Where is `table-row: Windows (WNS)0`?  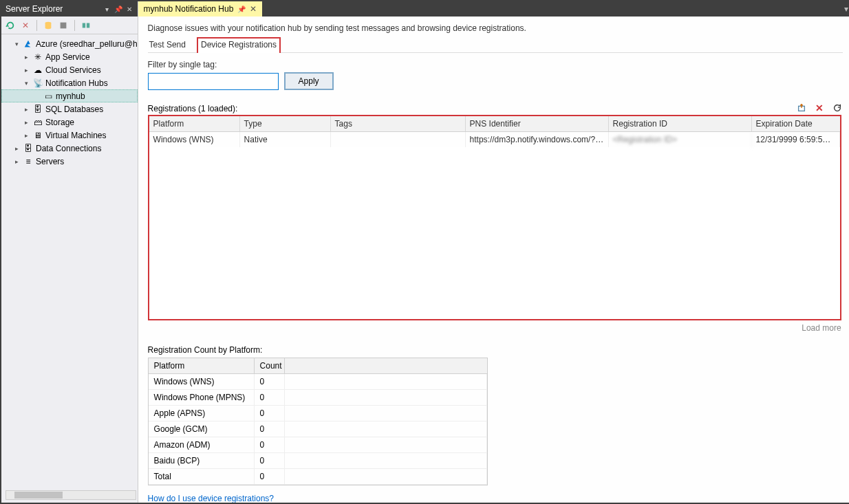
table-row: Windows (WNS)0 is located at coordinates (318, 382).